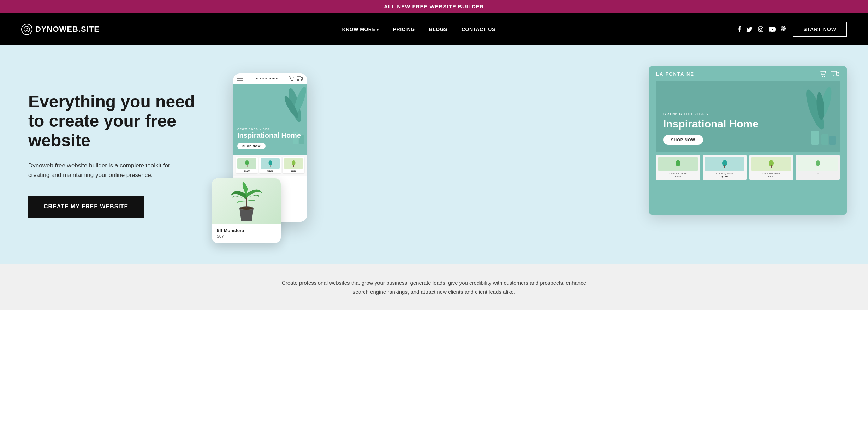 The image size is (868, 433). Describe the element at coordinates (404, 29) in the screenshot. I see `nav-link-pricing: PRICING` at that location.